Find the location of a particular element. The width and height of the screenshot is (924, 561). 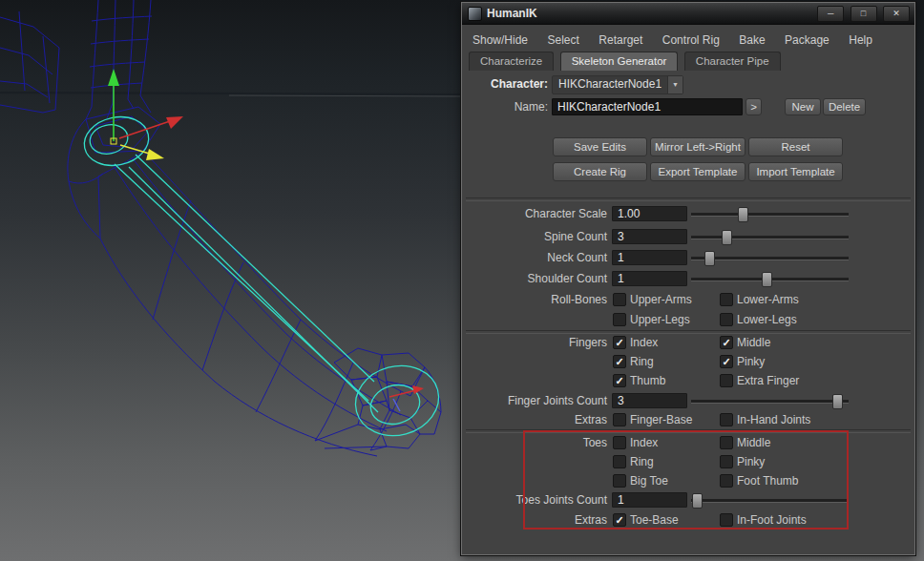

checkbox-big-toe is located at coordinates (620, 481).